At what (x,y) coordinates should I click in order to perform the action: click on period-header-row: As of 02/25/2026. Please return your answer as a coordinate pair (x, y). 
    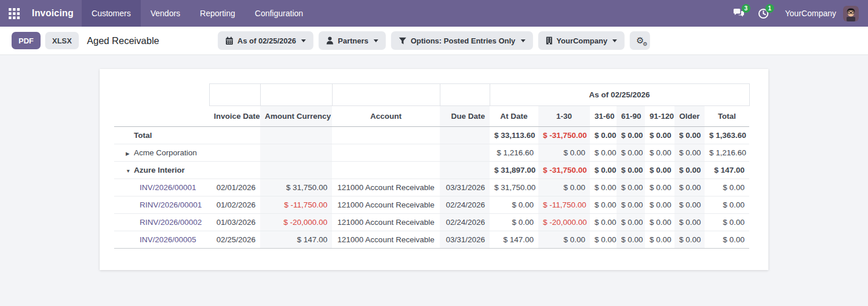
    Looking at the image, I should click on (432, 95).